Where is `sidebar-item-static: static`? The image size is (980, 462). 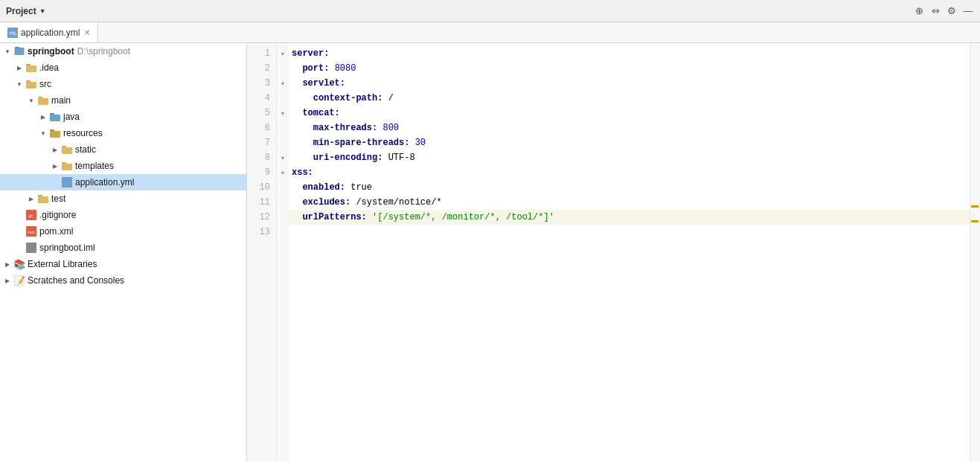 sidebar-item-static: static is located at coordinates (124, 150).